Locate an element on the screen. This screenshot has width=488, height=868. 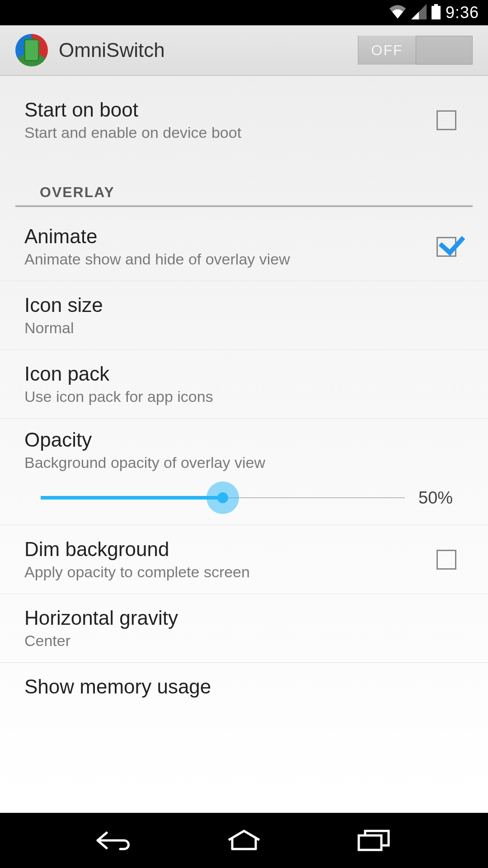
app-icon is located at coordinates (32, 50).